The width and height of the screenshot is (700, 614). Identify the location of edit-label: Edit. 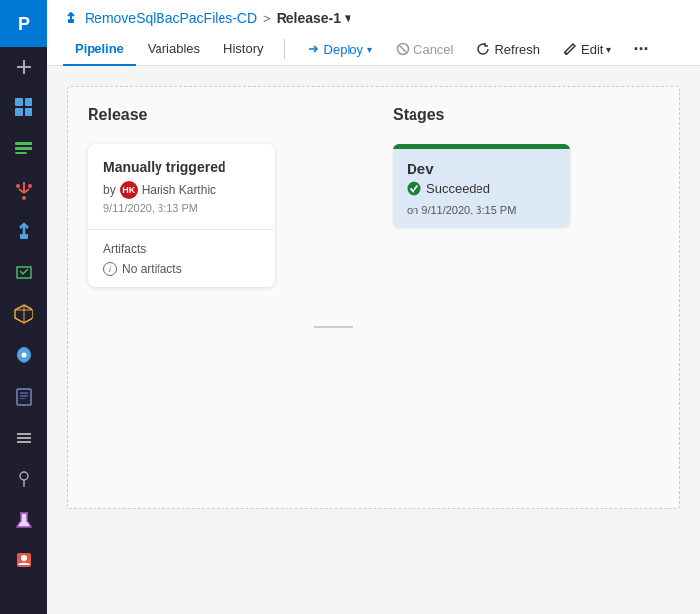
(592, 49).